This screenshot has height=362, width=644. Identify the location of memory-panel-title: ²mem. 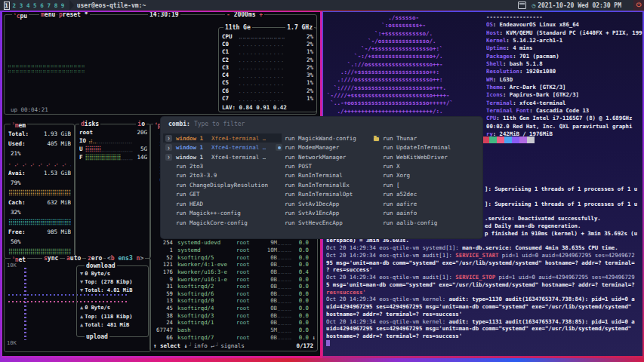
(19, 125).